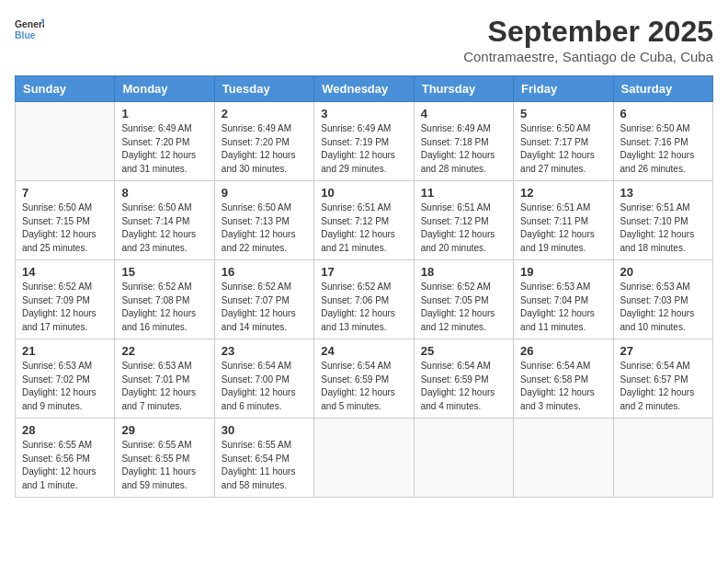  Describe the element at coordinates (463, 142) in the screenshot. I see `calendar-cell: 4Sunrise: 6:49 AMSunset: 7:18 PMDaylight…` at that location.